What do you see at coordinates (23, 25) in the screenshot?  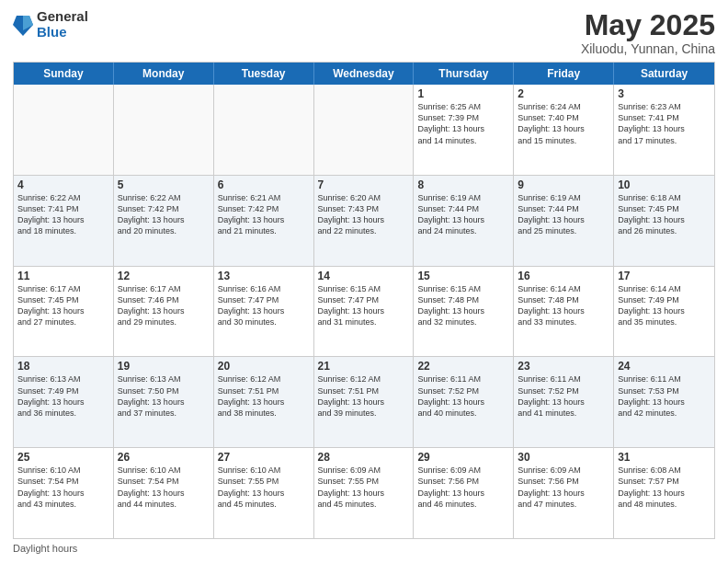 I see `logo-icon` at bounding box center [23, 25].